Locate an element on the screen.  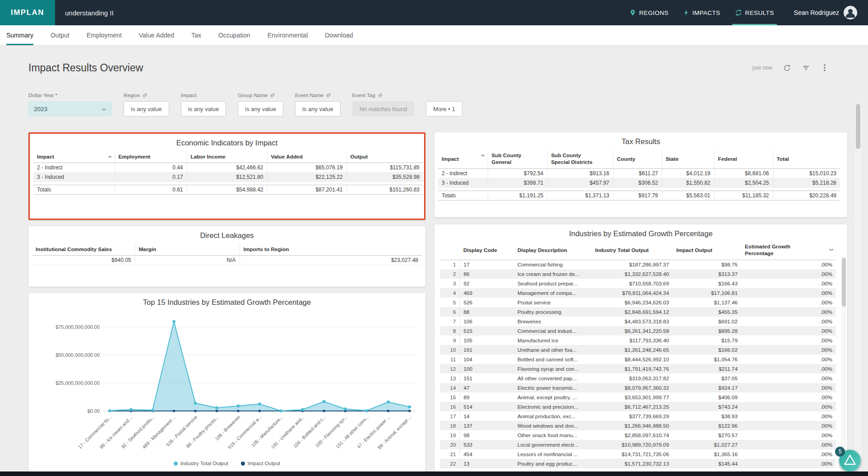
column-header: Labor Income is located at coordinates (227, 157).